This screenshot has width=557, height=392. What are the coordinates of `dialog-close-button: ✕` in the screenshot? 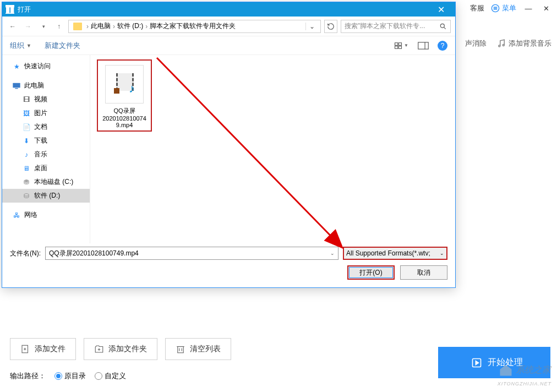 It's located at (441, 10).